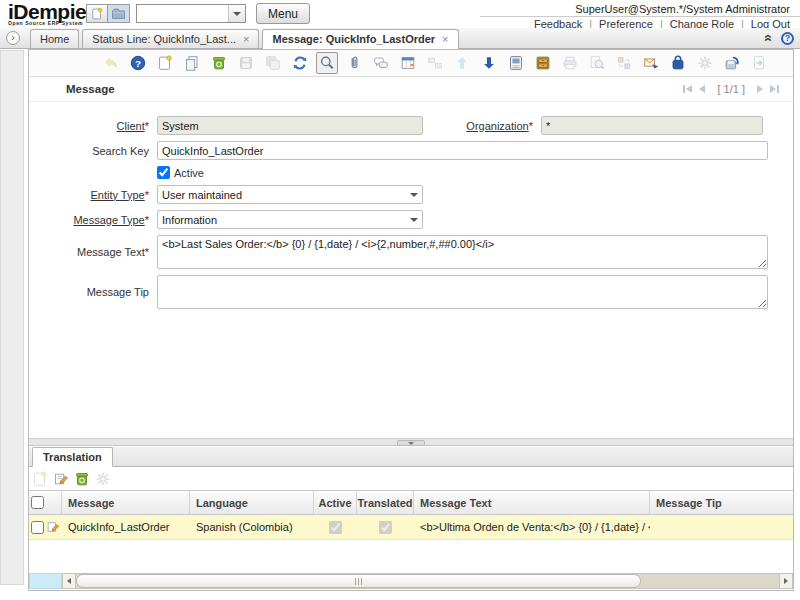  I want to click on next-record-icon, so click(760, 89).